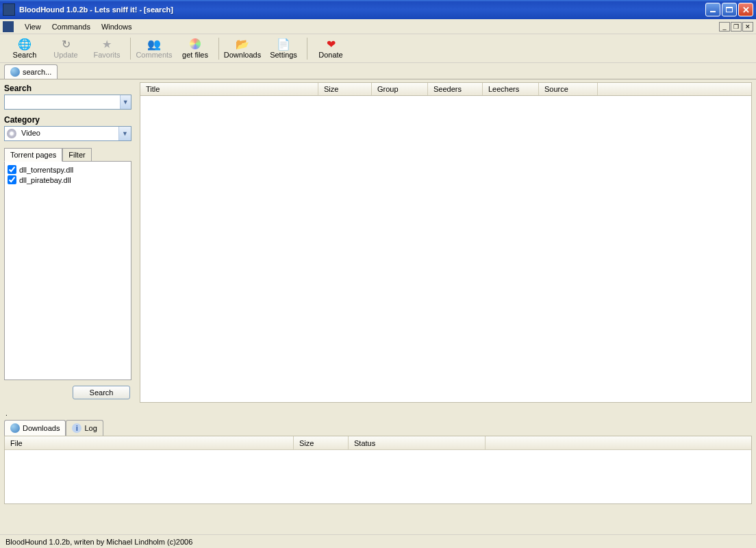  What do you see at coordinates (154, 44) in the screenshot?
I see `people-icon: 👥` at bounding box center [154, 44].